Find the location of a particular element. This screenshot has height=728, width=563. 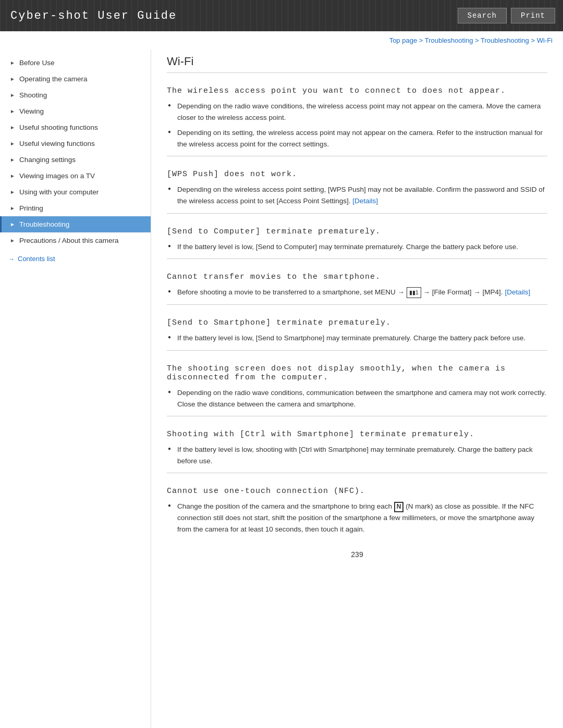

sidebar-item-printing: ► Printing is located at coordinates (75, 208).